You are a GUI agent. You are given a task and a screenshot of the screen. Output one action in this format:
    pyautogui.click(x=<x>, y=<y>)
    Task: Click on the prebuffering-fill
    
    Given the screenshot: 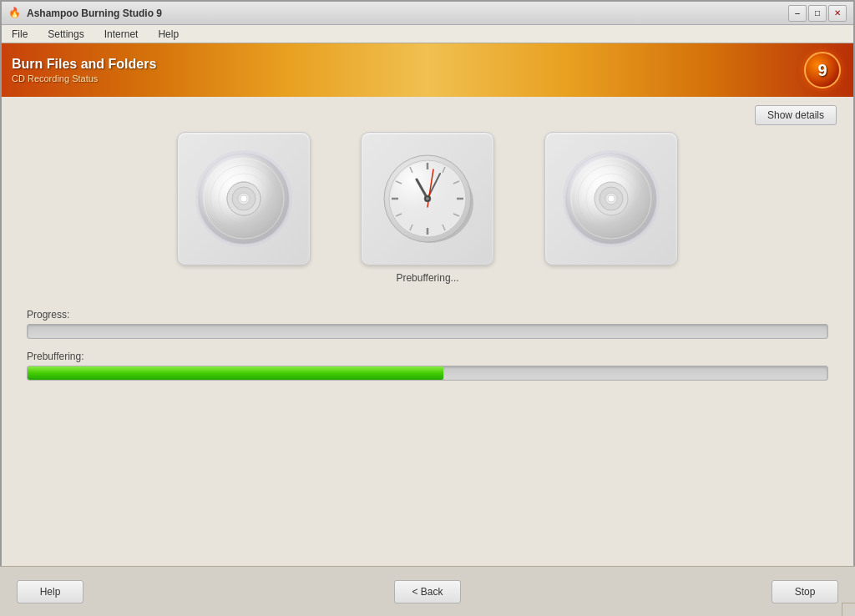 What is the action you would take?
    pyautogui.click(x=235, y=373)
    